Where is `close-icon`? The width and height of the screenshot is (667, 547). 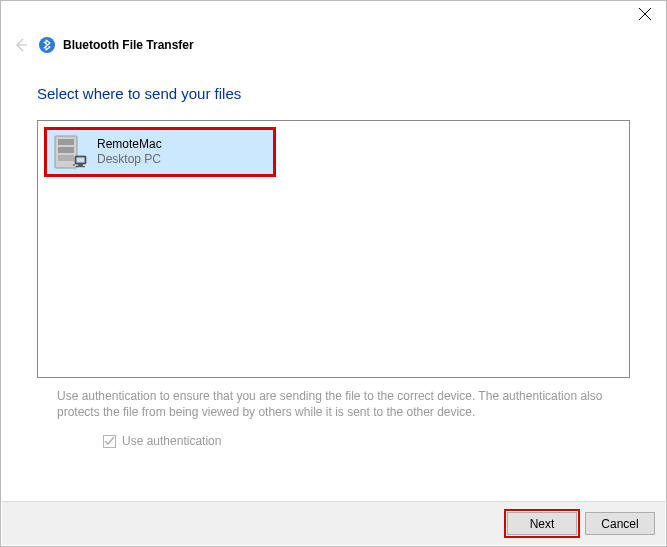 close-icon is located at coordinates (645, 14).